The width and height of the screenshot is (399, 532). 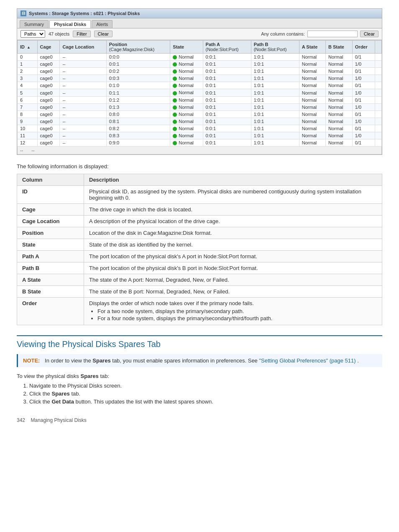 What do you see at coordinates (312, 47) in the screenshot?
I see `col-a-state: A State` at bounding box center [312, 47].